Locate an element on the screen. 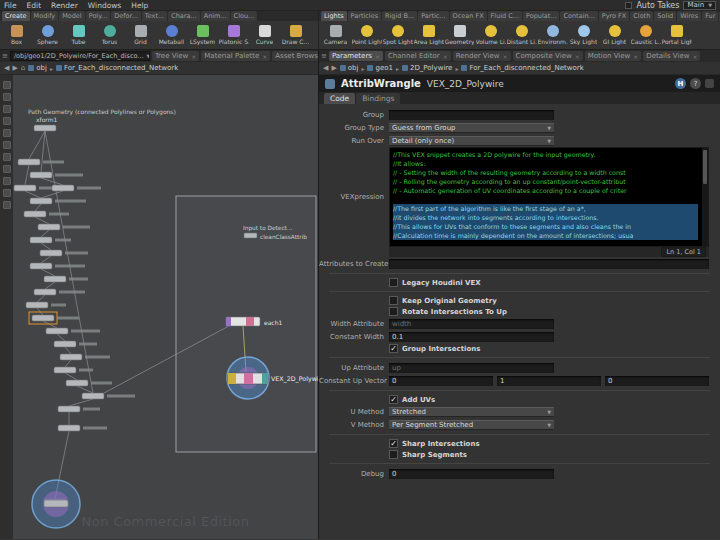  forward-arrow-icon: ▶ is located at coordinates (334, 68).